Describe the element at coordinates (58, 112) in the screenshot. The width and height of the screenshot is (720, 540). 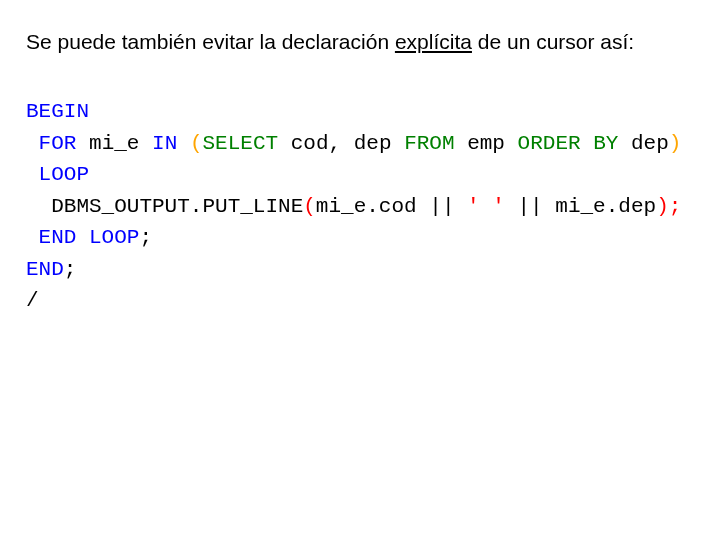
I see `kw-begin: BEGIN` at that location.